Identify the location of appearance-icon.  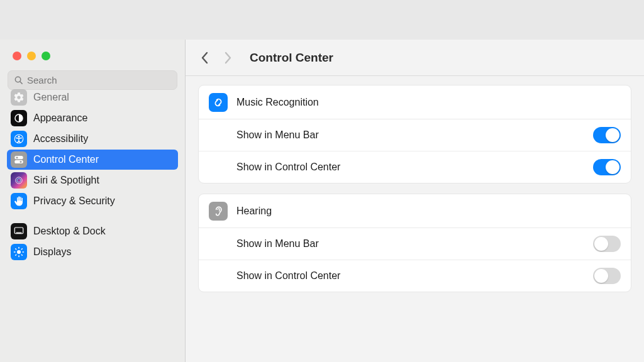
(19, 118).